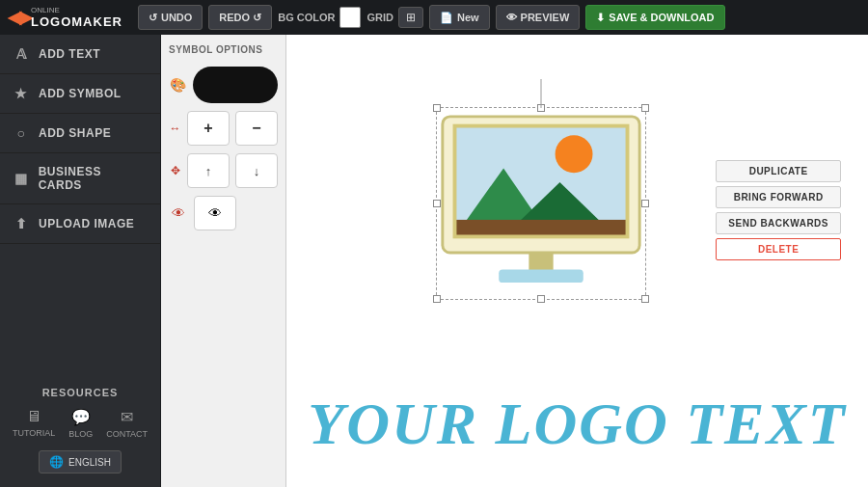  Describe the element at coordinates (34, 417) in the screenshot. I see `tutorial-icon: 🖥` at that location.